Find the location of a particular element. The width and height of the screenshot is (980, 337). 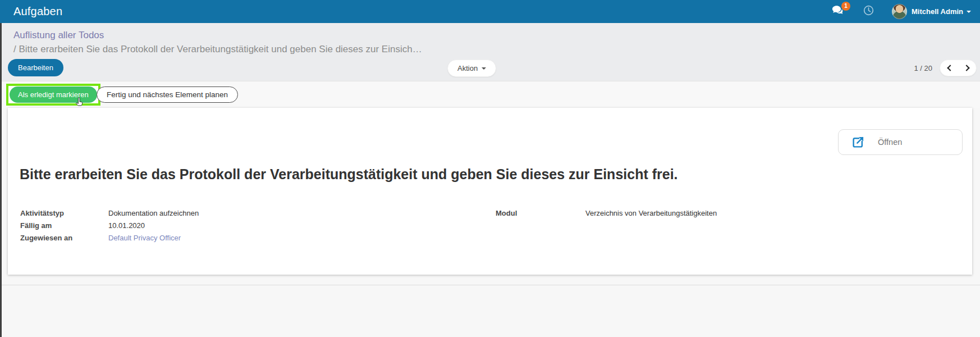

action-dropdown-button: Aktion is located at coordinates (471, 69).